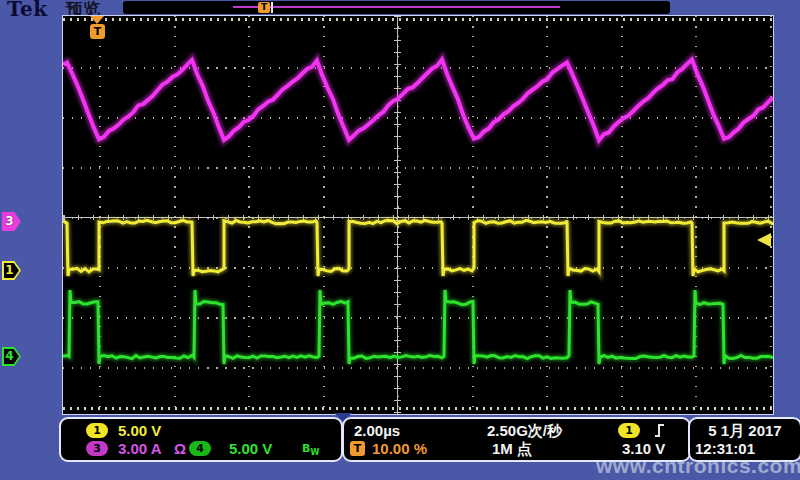 The image size is (800, 480). I want to click on trace-ch1, so click(418, 248).